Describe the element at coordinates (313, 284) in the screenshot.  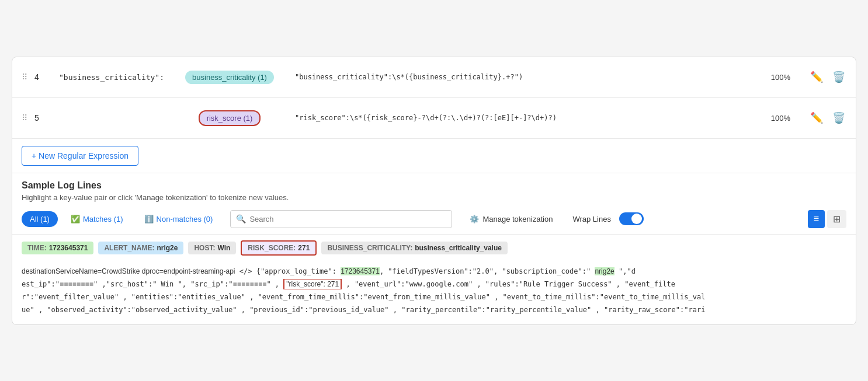
I see `log-risk-score-box: "risk_score": 271` at that location.